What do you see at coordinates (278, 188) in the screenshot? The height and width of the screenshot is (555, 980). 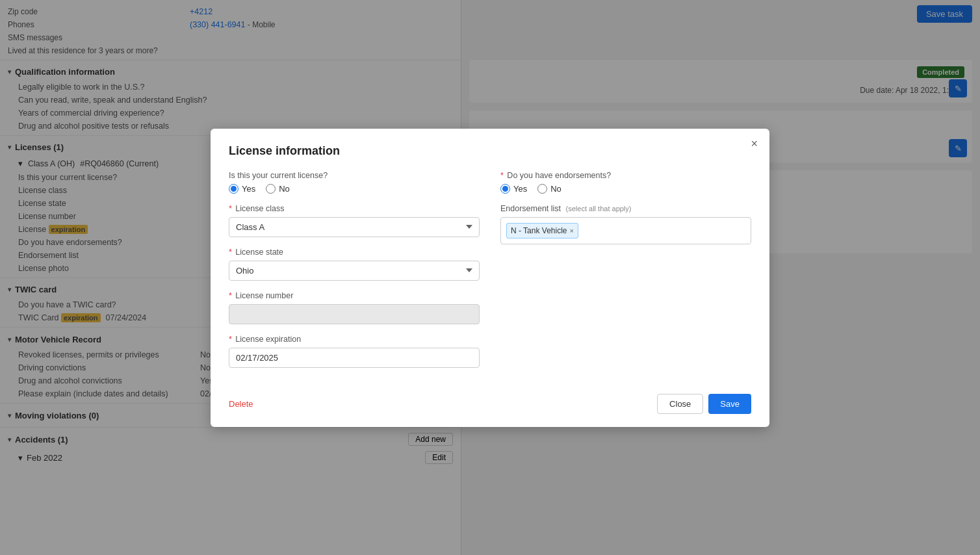 I see `current-license-no-option: No` at bounding box center [278, 188].